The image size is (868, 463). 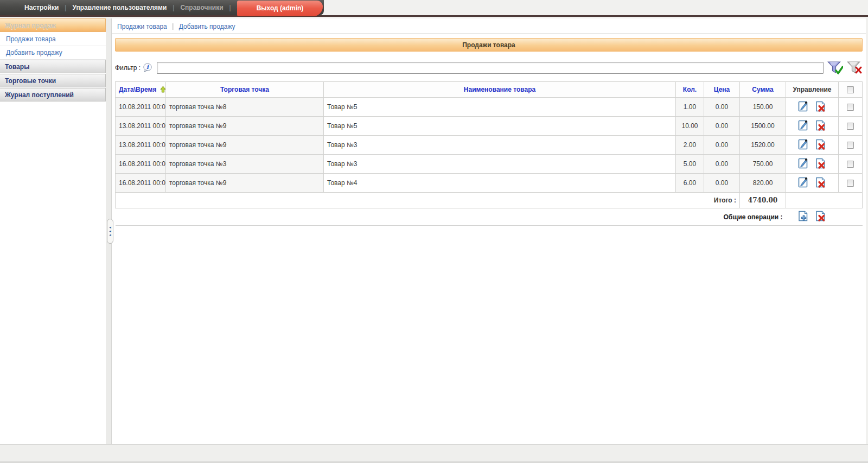 I want to click on logout-tab: Выход (admin), so click(x=280, y=9).